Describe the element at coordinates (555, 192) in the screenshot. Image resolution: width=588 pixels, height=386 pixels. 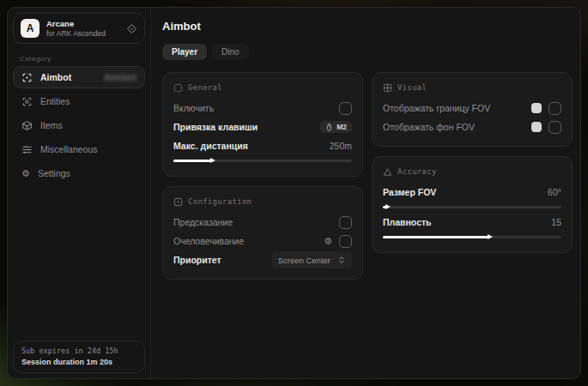
I see `fov-size-value: 60°` at that location.